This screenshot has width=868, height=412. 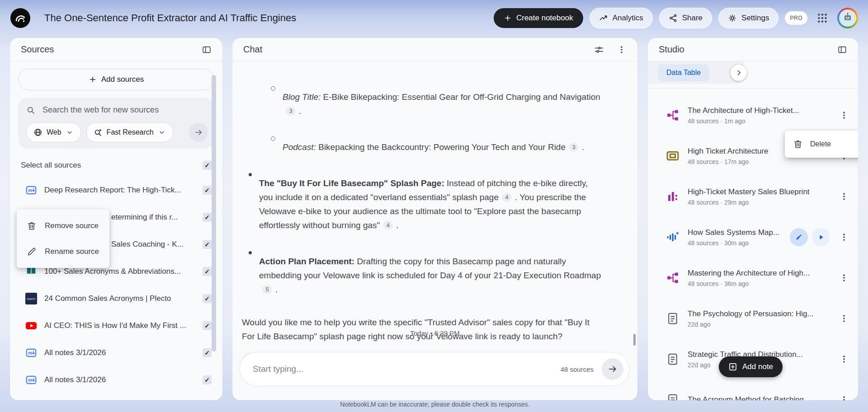 What do you see at coordinates (753, 115) in the screenshot?
I see `studio-item: The Architecture of High-Ticket...48 sou…` at bounding box center [753, 115].